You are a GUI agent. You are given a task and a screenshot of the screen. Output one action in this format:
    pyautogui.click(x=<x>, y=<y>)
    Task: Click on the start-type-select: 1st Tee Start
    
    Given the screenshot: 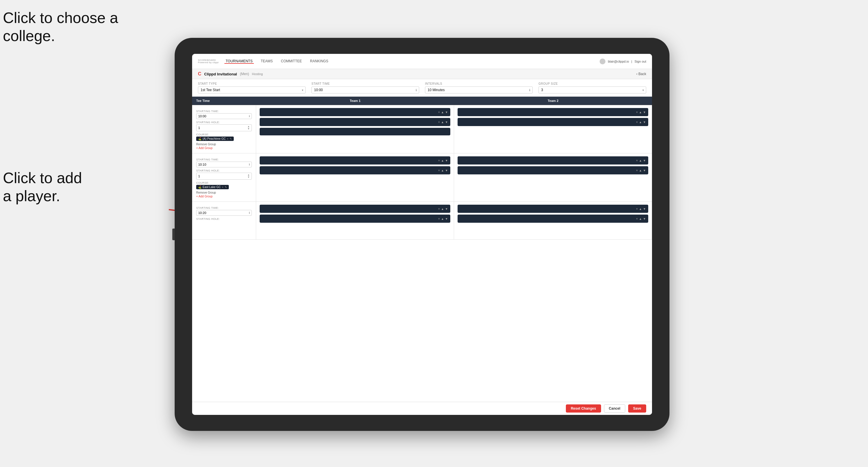 What is the action you would take?
    pyautogui.click(x=252, y=90)
    